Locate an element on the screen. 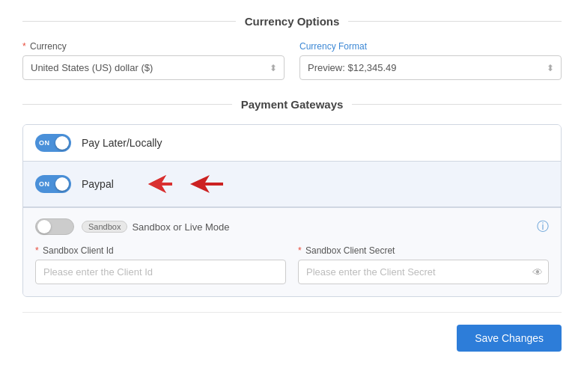 Image resolution: width=584 pixels, height=392 pixels. gateway-row-paypal: ON Paypal is located at coordinates (292, 184).